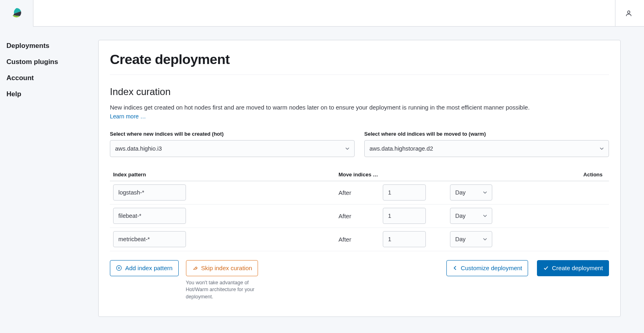 The width and height of the screenshot is (644, 333). I want to click on create-deployment-button: Create deployment, so click(573, 268).